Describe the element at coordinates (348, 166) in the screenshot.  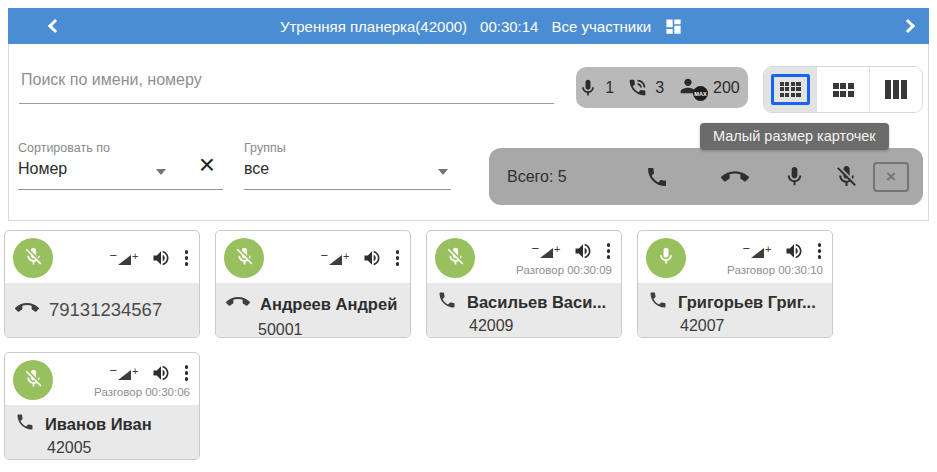
I see `groups-field: Группы все` at that location.